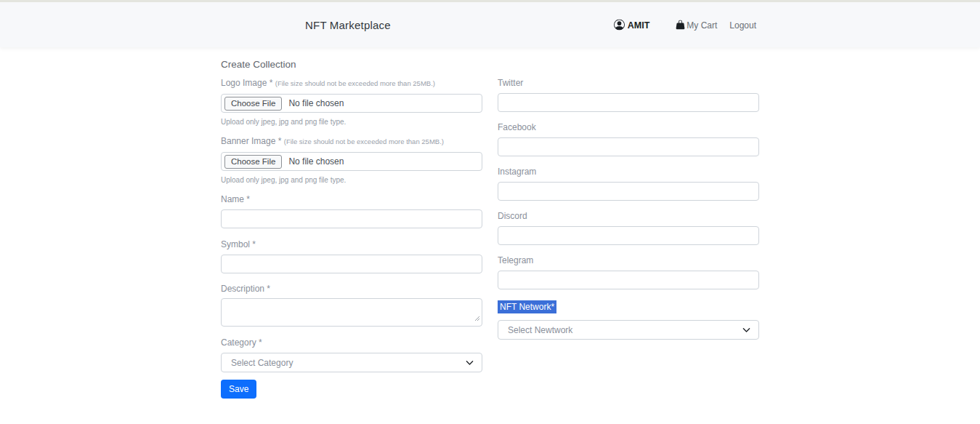 This screenshot has width=980, height=424. What do you see at coordinates (352, 264) in the screenshot?
I see `symbol-field` at bounding box center [352, 264].